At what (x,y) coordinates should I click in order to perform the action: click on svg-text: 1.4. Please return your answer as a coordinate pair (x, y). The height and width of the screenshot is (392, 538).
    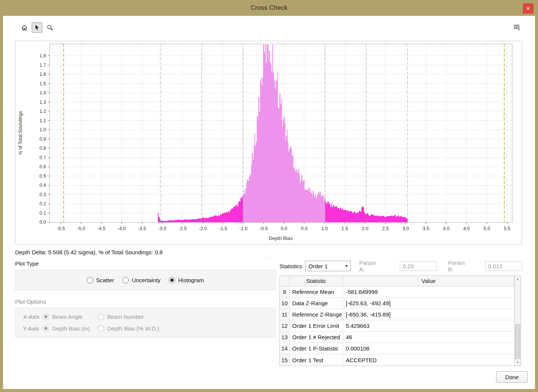
    Looking at the image, I should click on (43, 93).